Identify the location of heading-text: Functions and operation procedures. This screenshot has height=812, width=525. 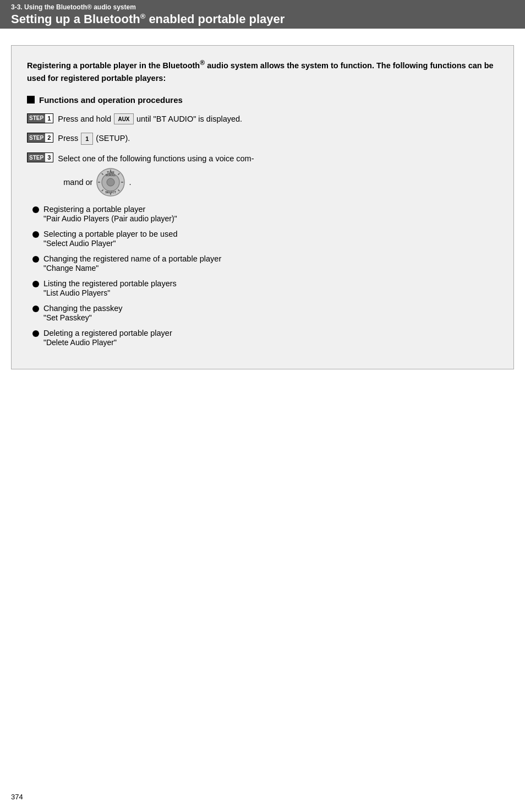
(111, 100).